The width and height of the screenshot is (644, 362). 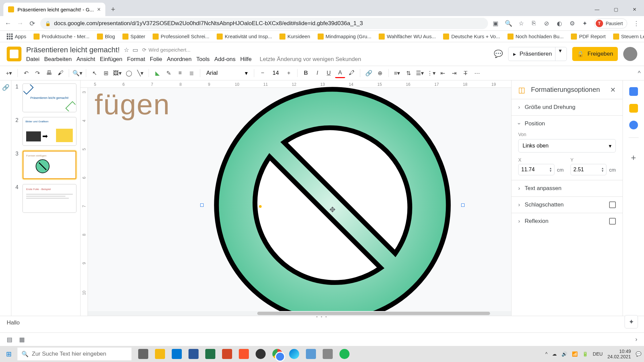 What do you see at coordinates (129, 73) in the screenshot?
I see `shape-tool: ◯` at bounding box center [129, 73].